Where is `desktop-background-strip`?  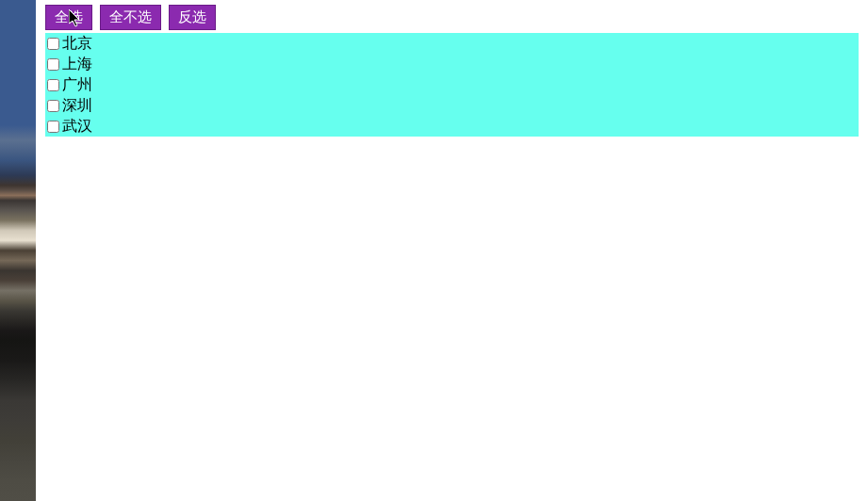
desktop-background-strip is located at coordinates (18, 250).